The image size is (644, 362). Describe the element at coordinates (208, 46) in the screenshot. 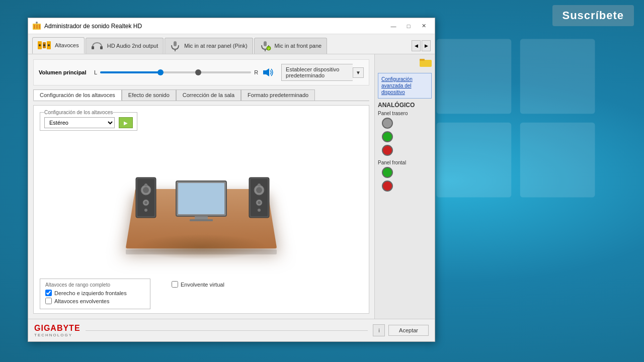

I see `tab-mic-rear: Mic in at rear panel (Pink)` at that location.